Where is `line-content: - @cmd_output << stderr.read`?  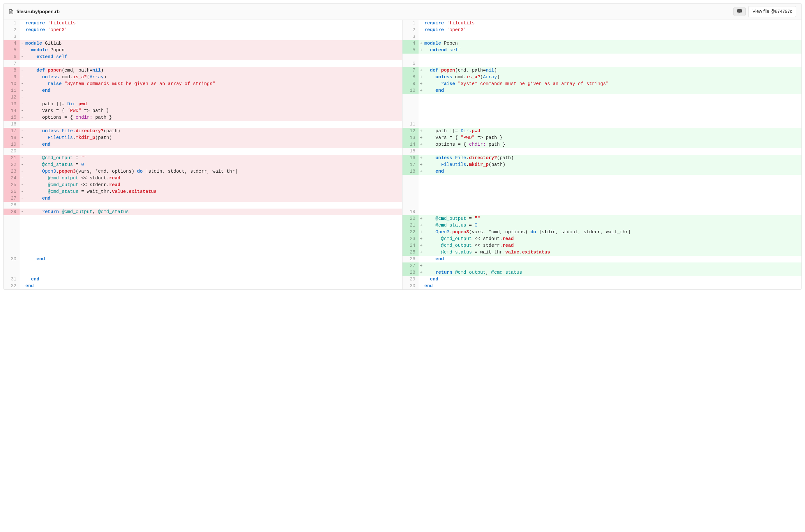
line-content: - @cmd_output << stderr.read is located at coordinates (211, 185).